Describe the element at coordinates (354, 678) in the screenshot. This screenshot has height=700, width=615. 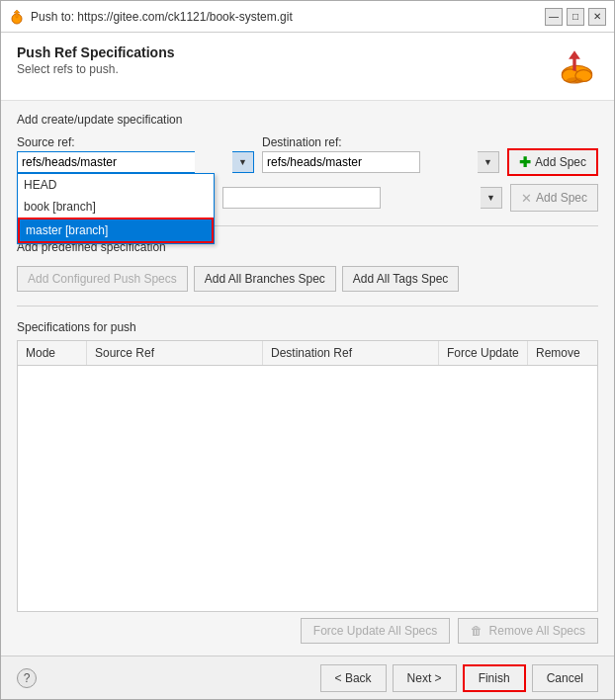
I see `back-label: < Back` at that location.